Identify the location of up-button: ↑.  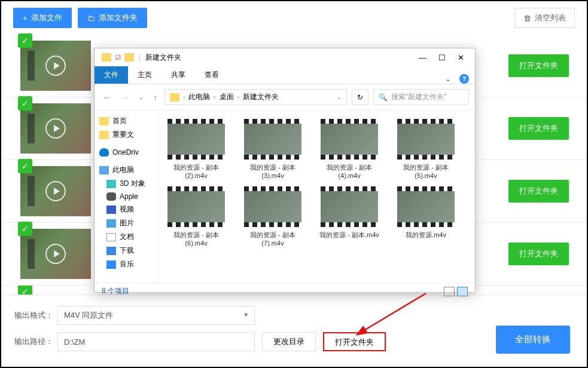
(156, 97).